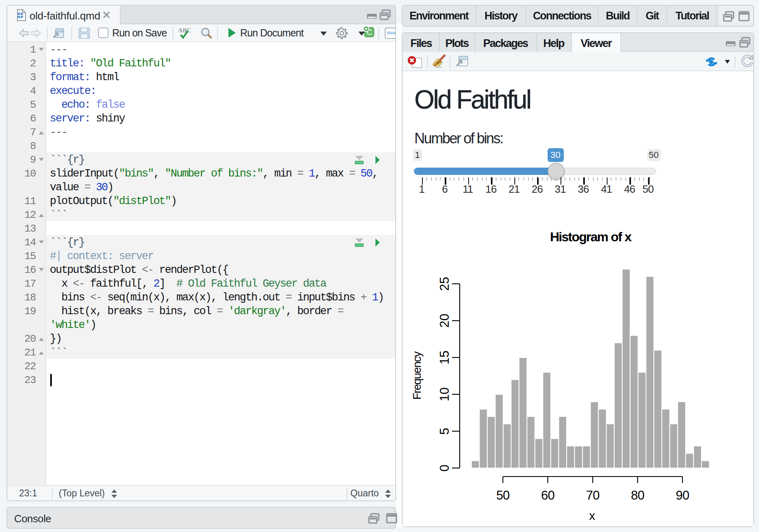 The image size is (759, 532). What do you see at coordinates (444, 431) in the screenshot?
I see `svg-text: 5` at bounding box center [444, 431].